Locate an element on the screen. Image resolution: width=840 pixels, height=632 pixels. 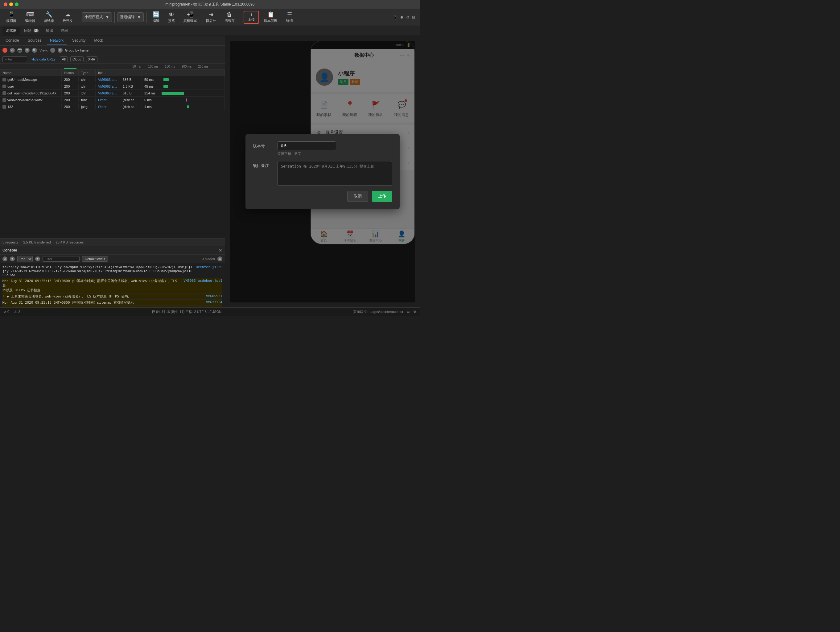
dialog-overlay: 版本号 仅限字母、数字、. 项目备注 Sensation 在 2020年8月31… is located at coordinates (323, 172).